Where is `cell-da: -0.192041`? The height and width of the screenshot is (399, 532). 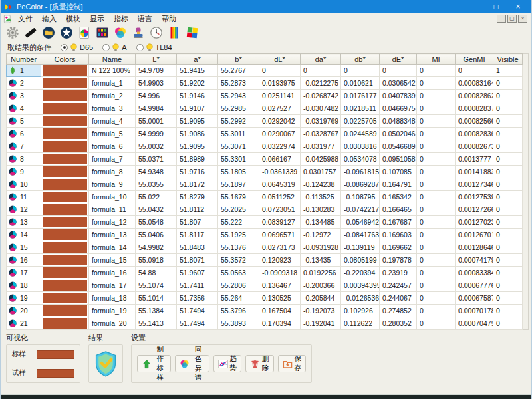
cell-da: -0.192041 is located at coordinates (321, 323).